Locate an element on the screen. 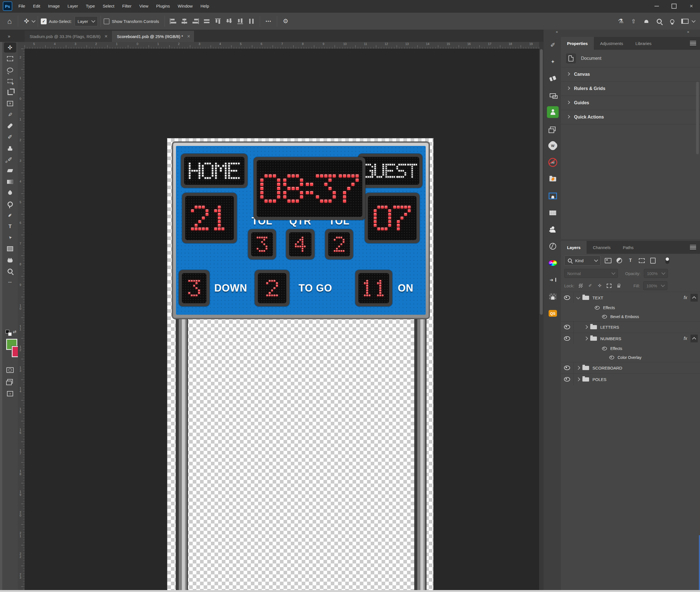 The width and height of the screenshot is (700, 592). adjustment-filter-icon is located at coordinates (619, 260).